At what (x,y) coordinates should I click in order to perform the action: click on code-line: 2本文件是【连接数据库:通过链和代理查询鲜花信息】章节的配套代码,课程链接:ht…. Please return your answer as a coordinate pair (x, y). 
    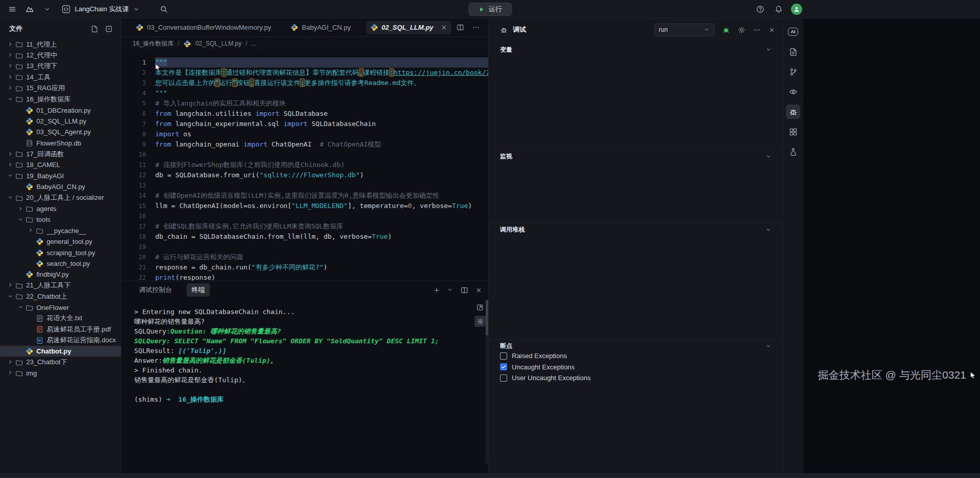
    Looking at the image, I should click on (305, 73).